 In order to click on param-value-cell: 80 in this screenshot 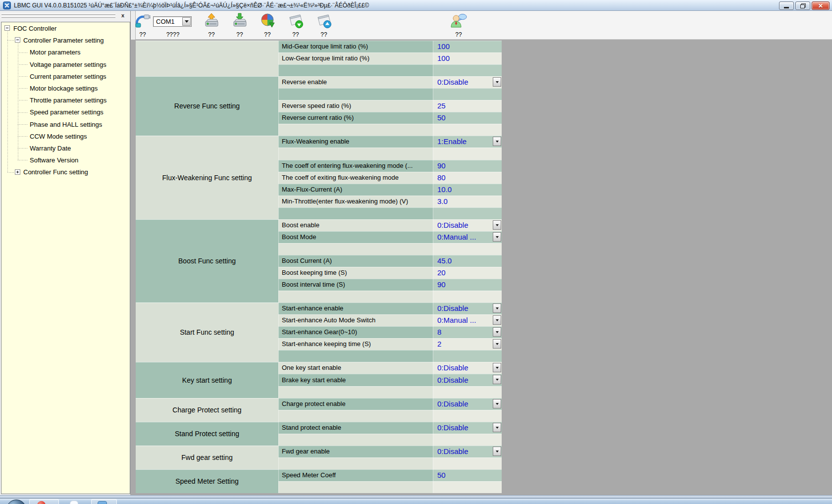, I will do `click(468, 178)`.